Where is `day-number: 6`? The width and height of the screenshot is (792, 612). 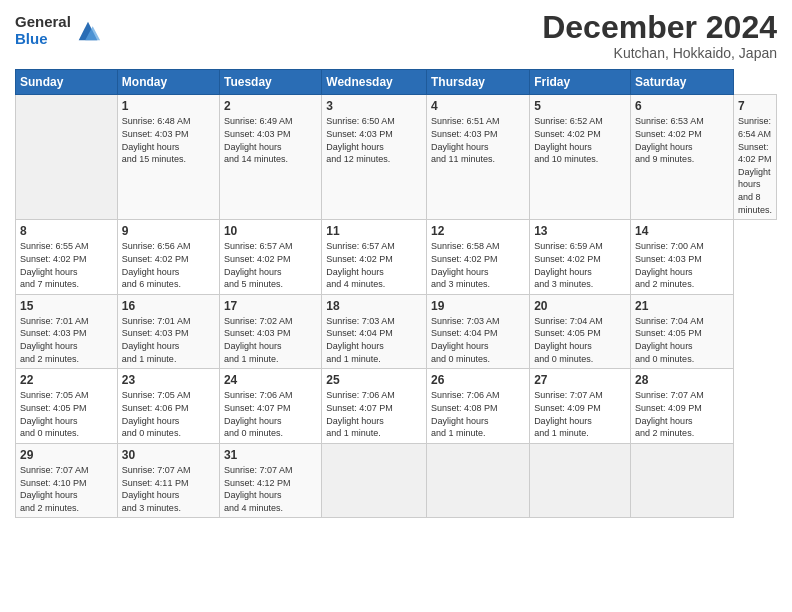 day-number: 6 is located at coordinates (682, 106).